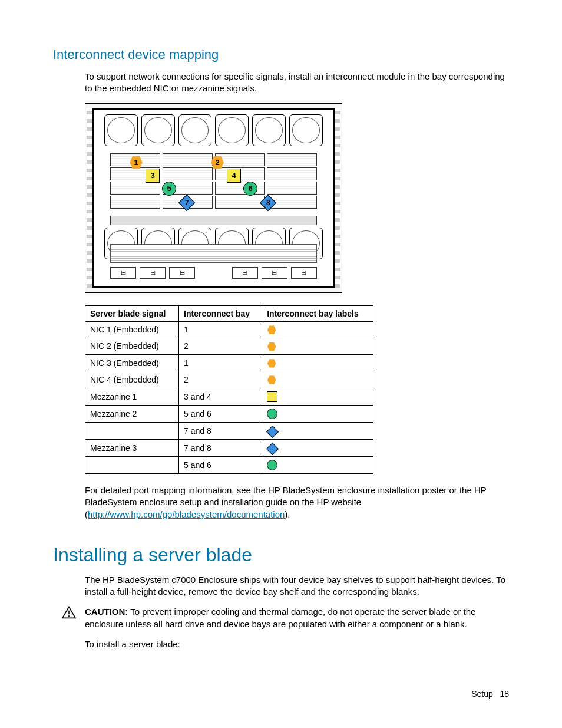  Describe the element at coordinates (281, 555) in the screenshot. I see `section-heading-installing: Installing a server blade` at that location.